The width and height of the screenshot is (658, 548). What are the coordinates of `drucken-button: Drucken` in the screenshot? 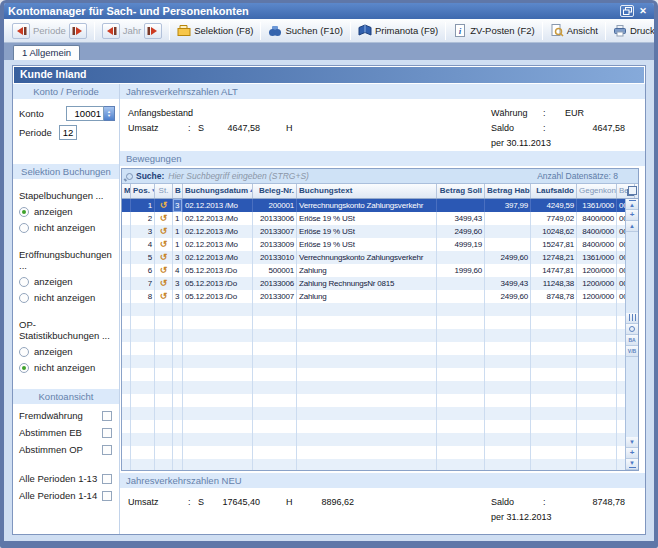 It's located at (634, 30).